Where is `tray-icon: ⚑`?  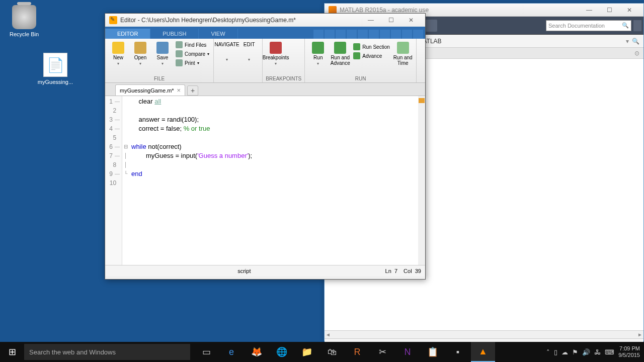 tray-icon: ⚑ is located at coordinates (575, 352).